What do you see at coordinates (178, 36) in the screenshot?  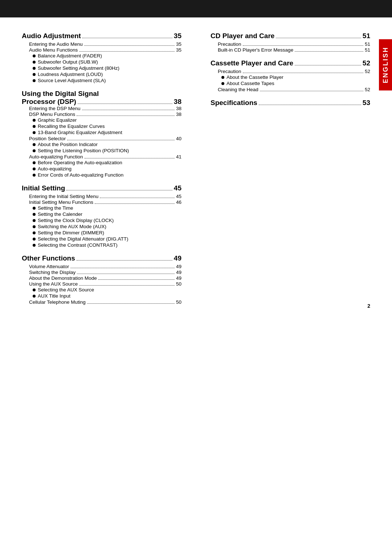 I see `section-audio-adjustment-page: 35` at bounding box center [178, 36].